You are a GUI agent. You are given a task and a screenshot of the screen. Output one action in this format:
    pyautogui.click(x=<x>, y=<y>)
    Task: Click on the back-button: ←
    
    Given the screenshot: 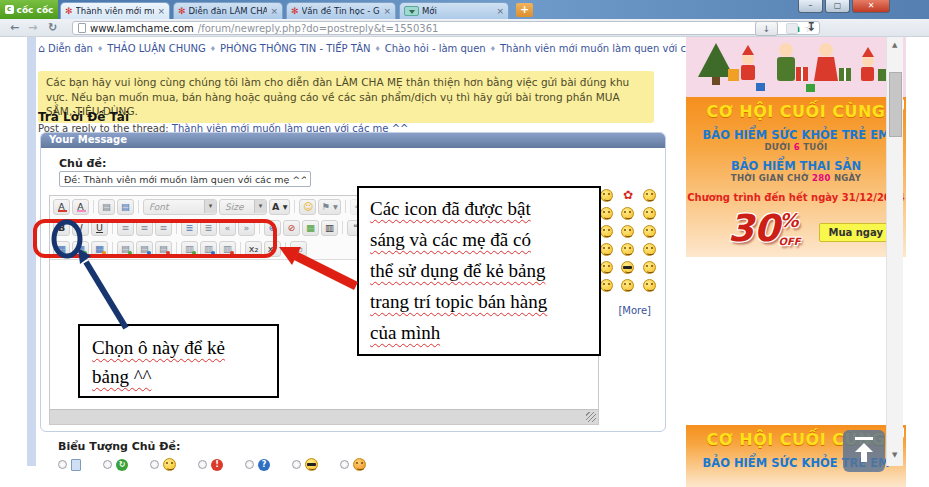 What is the action you would take?
    pyautogui.click(x=14, y=28)
    